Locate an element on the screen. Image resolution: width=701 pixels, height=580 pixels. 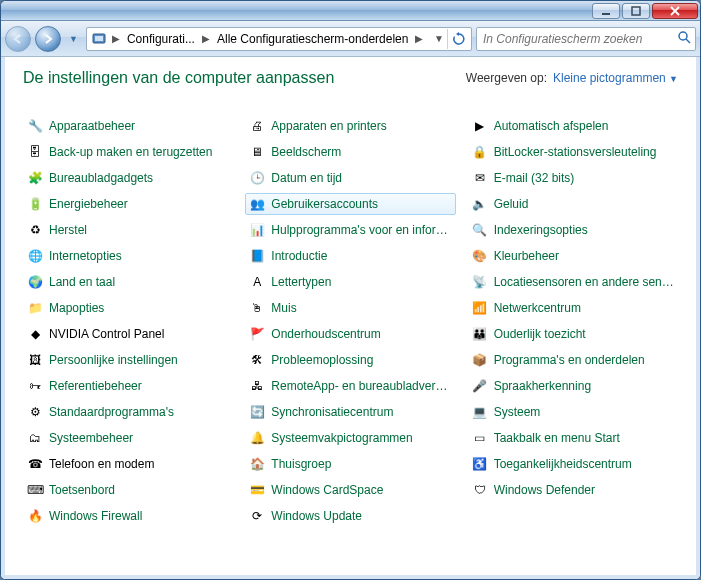
control-panel-item: 🌐Internetopties is located at coordinates (128, 256).